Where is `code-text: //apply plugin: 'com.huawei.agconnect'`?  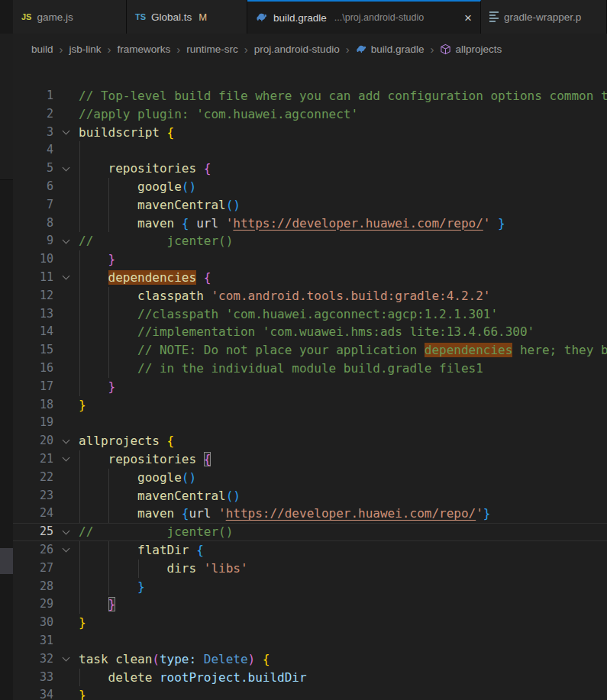 code-text: //apply plugin: 'com.huawei.agconnect' is located at coordinates (343, 115).